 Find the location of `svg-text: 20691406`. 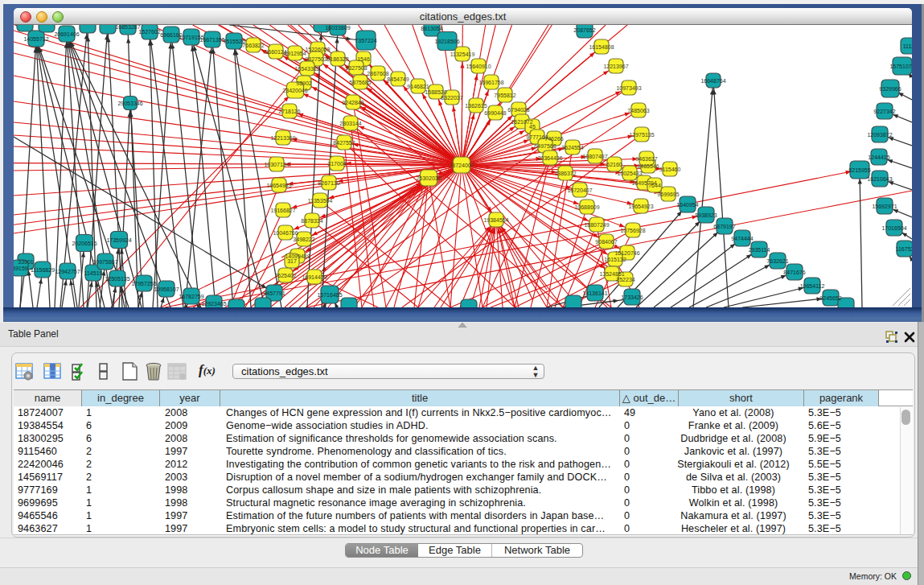

svg-text: 20691406 is located at coordinates (66, 34).